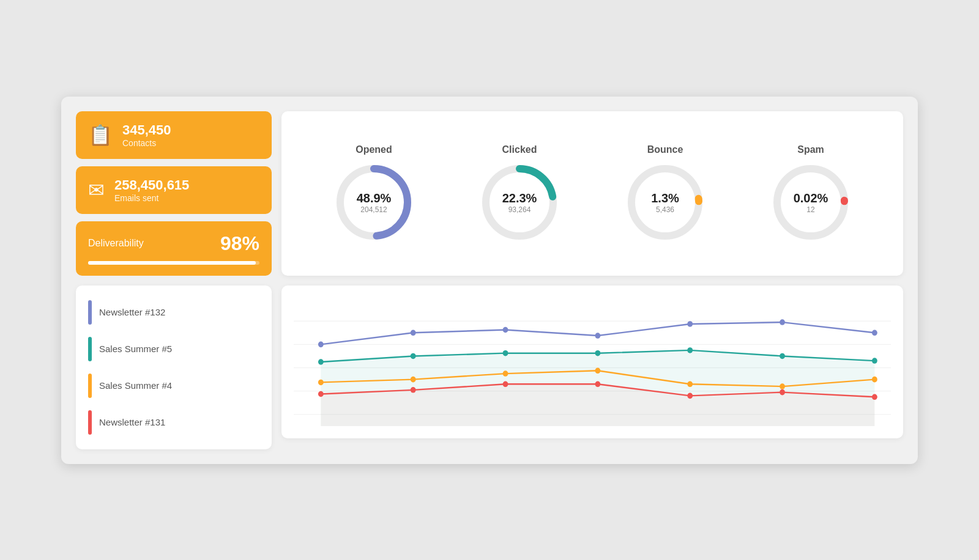 The height and width of the screenshot is (560, 979). Describe the element at coordinates (147, 130) in the screenshot. I see `contacts-number: 345,450` at that location.